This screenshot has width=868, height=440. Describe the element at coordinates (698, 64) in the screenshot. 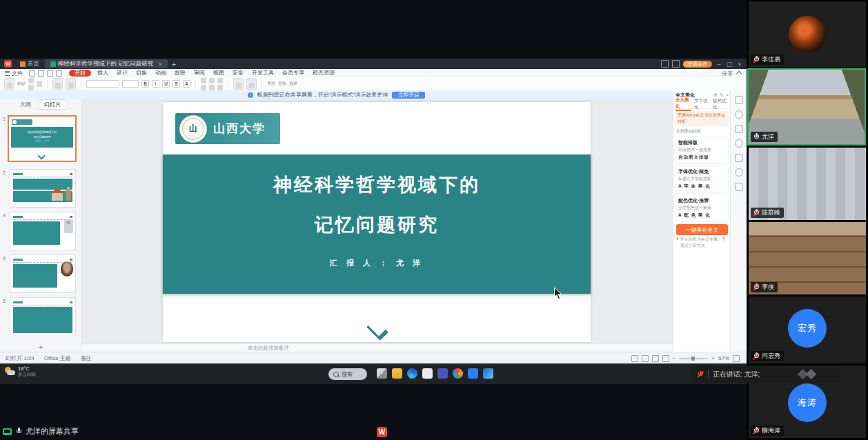

I see `member-pill-button: 开通会员` at that location.